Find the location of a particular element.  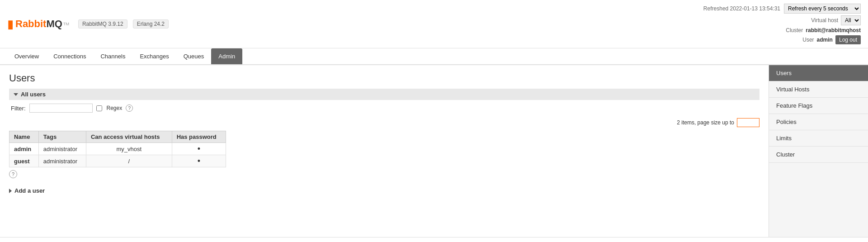

page-title: Users is located at coordinates (384, 78).